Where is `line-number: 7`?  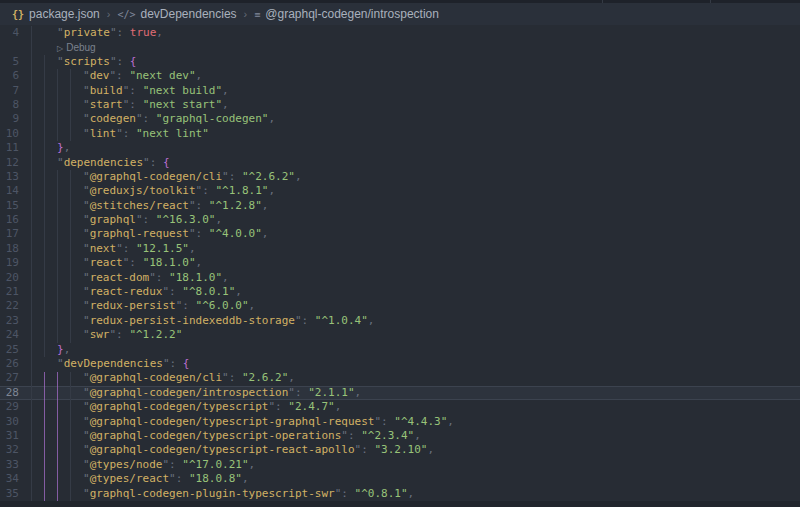
line-number: 7 is located at coordinates (10, 91).